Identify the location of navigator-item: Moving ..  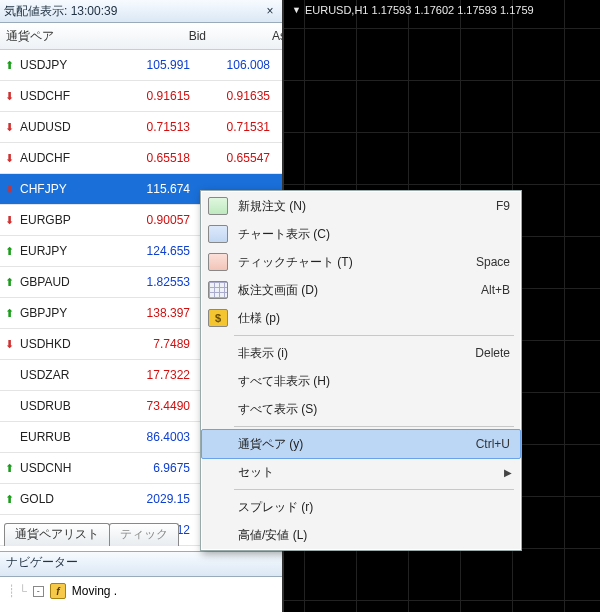
(94, 591).